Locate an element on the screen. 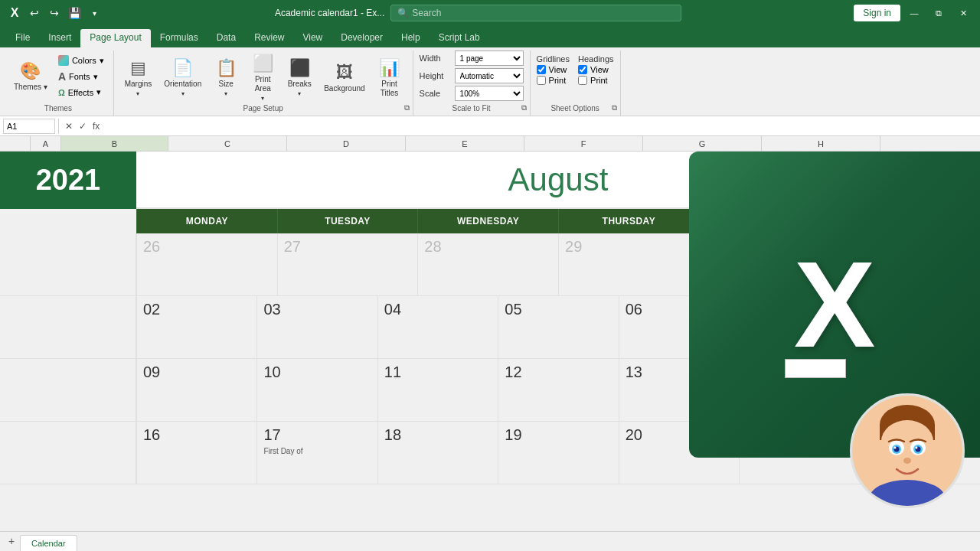 The image size is (980, 551). year-cell: 2021 is located at coordinates (68, 181).